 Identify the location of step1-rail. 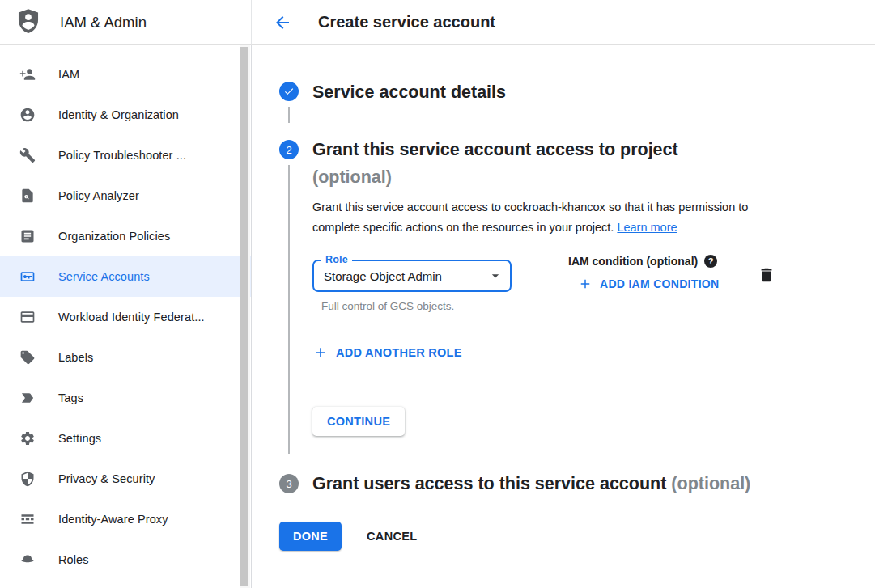
(289, 102).